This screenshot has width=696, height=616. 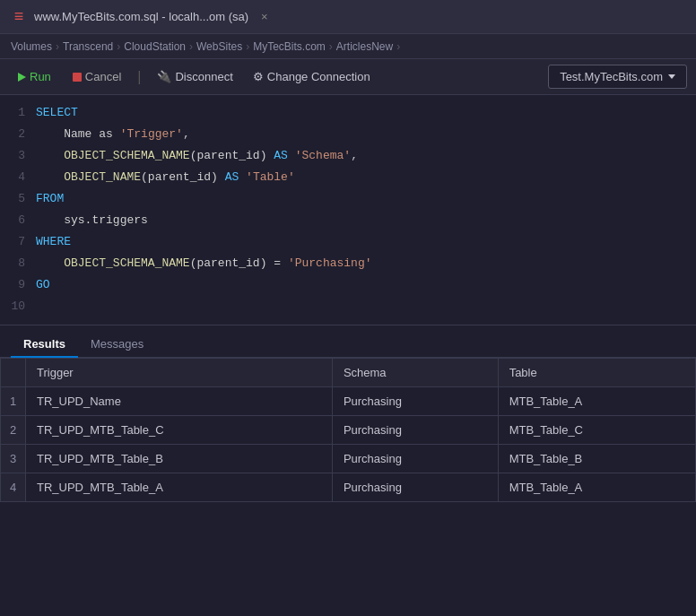 I want to click on breadcrumb: Volumes › Transcend › CloudStation › Web…, so click(x=348, y=47).